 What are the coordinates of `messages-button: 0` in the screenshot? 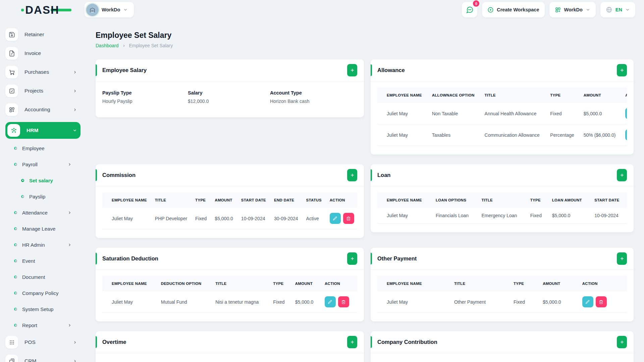 It's located at (470, 10).